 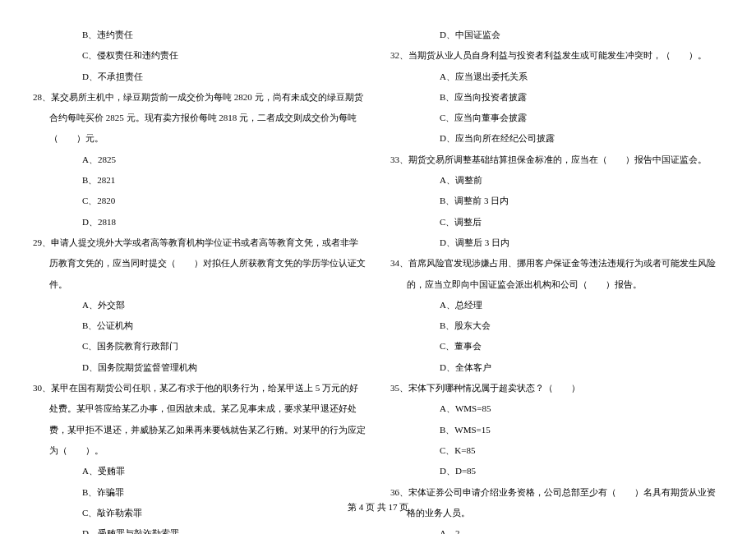 I want to click on q34-option-a: A、总经理, so click(x=557, y=306).